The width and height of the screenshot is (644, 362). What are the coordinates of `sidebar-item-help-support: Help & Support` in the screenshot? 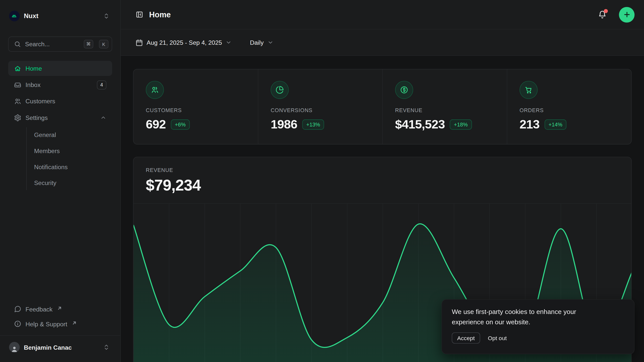 It's located at (60, 324).